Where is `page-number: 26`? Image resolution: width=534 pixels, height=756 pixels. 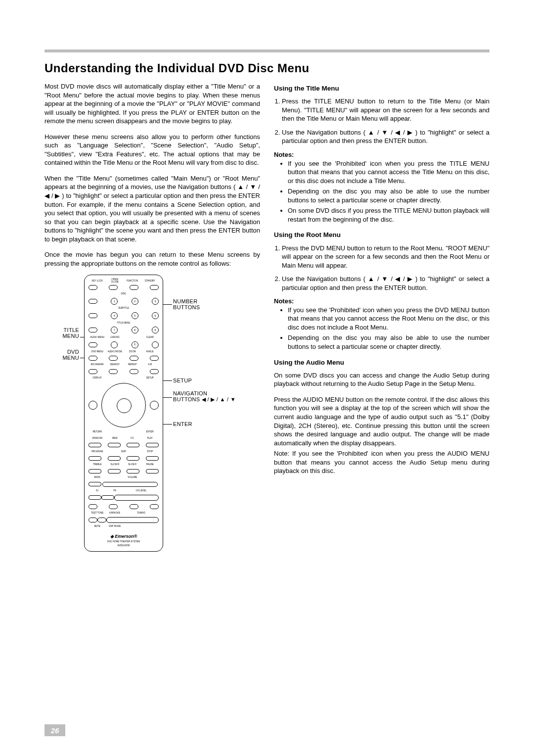 page-number: 26 is located at coordinates (55, 730).